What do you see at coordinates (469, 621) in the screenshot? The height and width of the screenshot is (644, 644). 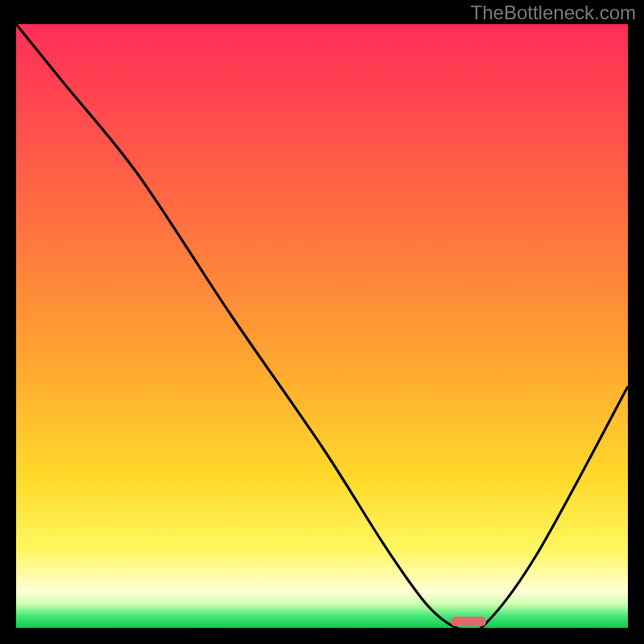 I see `optimal-marker` at bounding box center [469, 621].